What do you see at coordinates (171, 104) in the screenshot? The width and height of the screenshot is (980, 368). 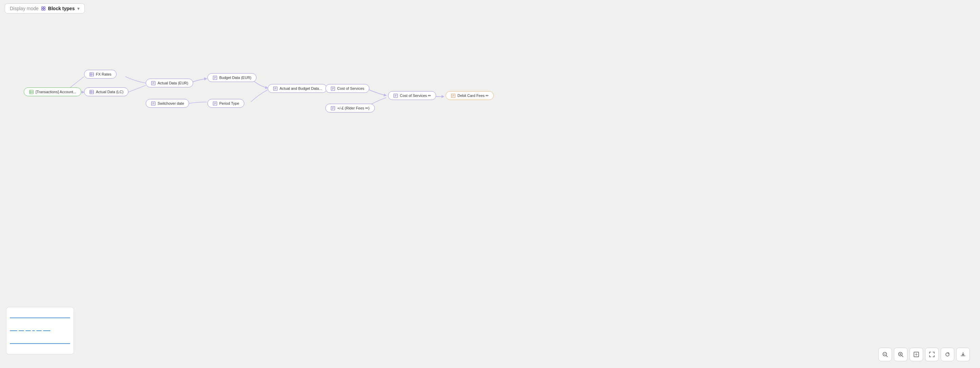 I see `node-switchover-date-label: Switchover date` at bounding box center [171, 104].